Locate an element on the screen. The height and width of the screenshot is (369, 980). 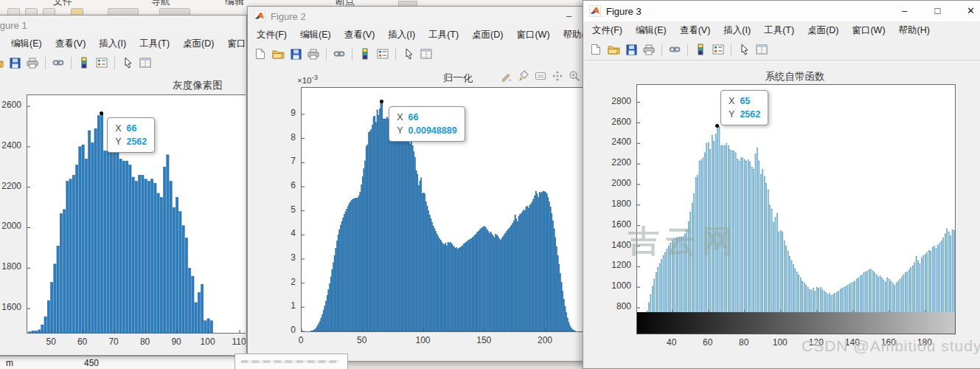
background-editor-strip: m 450 is located at coordinates (123, 362).